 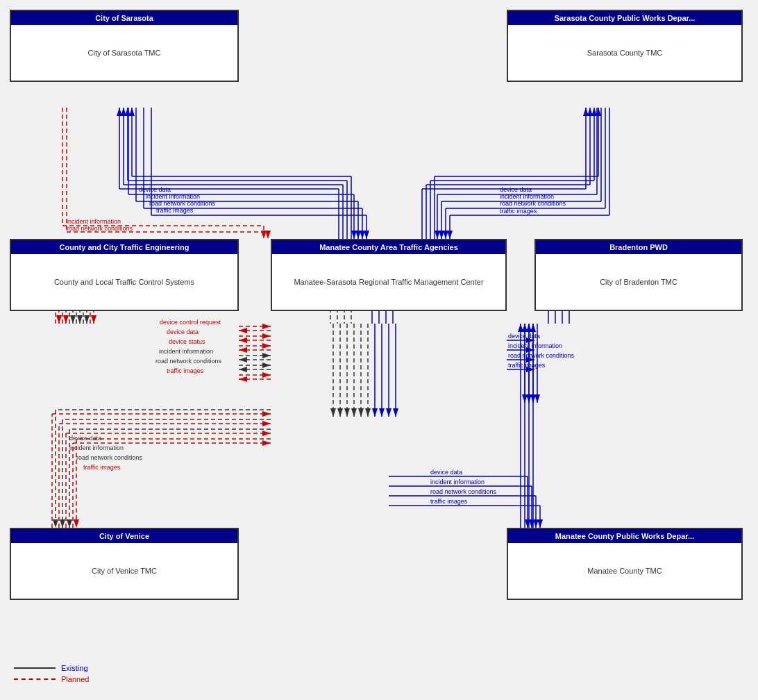 I want to click on node-sarasota-tmc: City of Sarasota City of Sarasota TMC, so click(x=124, y=46).